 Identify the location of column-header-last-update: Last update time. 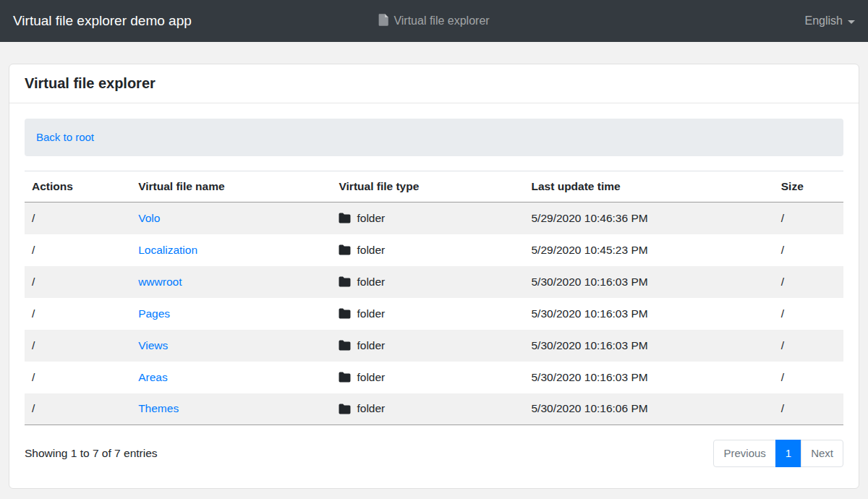
(650, 187).